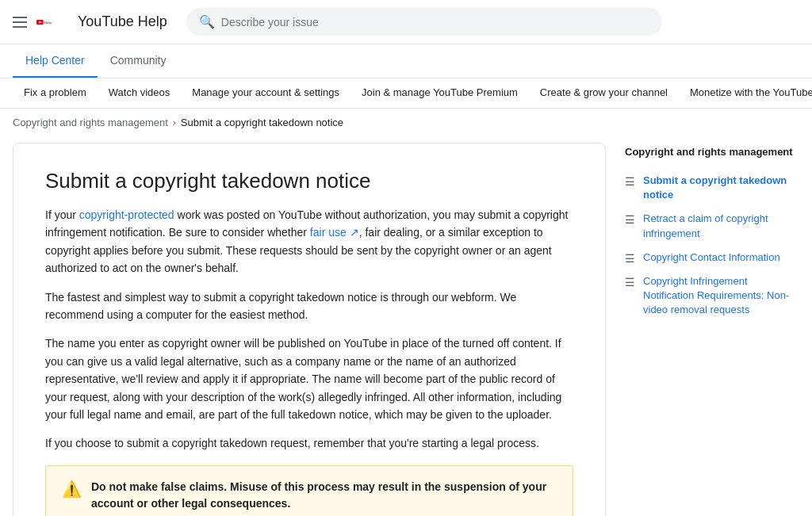  What do you see at coordinates (406, 22) in the screenshot?
I see `header: Help YouTube Help 🔍` at bounding box center [406, 22].